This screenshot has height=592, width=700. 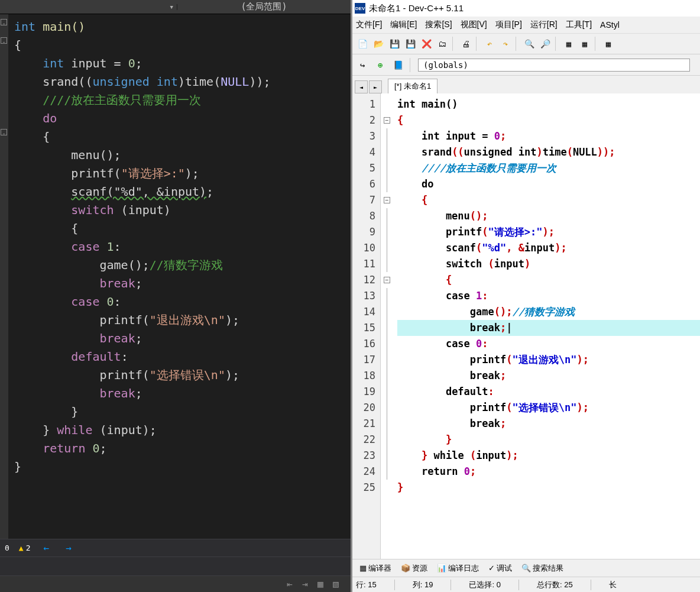 I want to click on indent-icon: ⇤, so click(x=293, y=584).